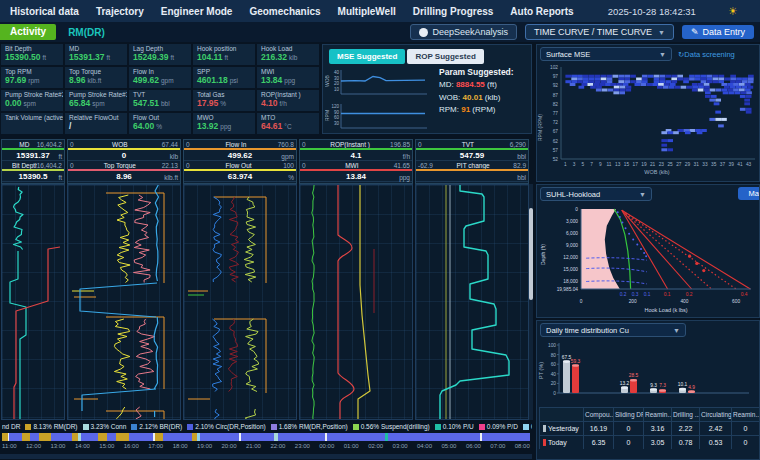 The width and height of the screenshot is (760, 460). Describe the element at coordinates (662, 386) in the screenshot. I see `svg-text: 7.3` at that location.